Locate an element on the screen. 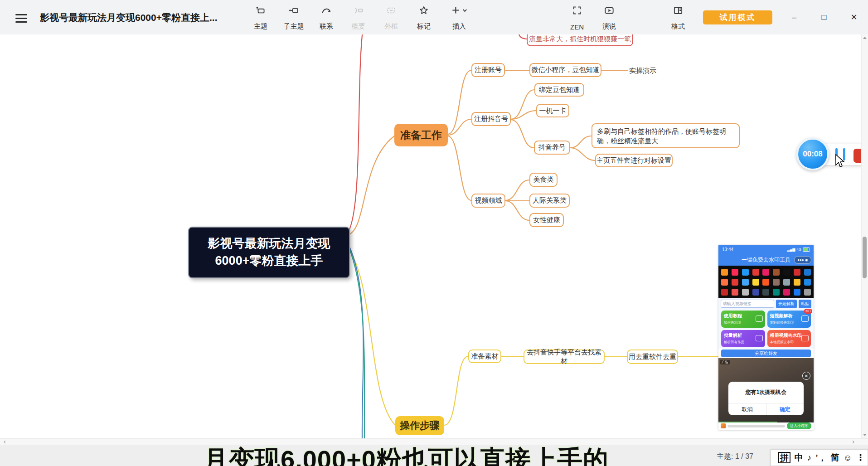  modal-cancel-button: 取消 is located at coordinates (747, 409).